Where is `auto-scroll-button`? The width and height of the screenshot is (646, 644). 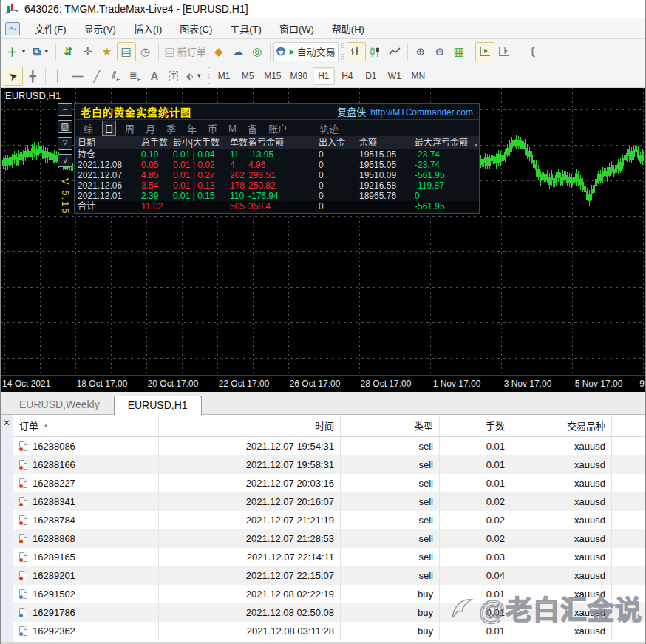 auto-scroll-button is located at coordinates (485, 52).